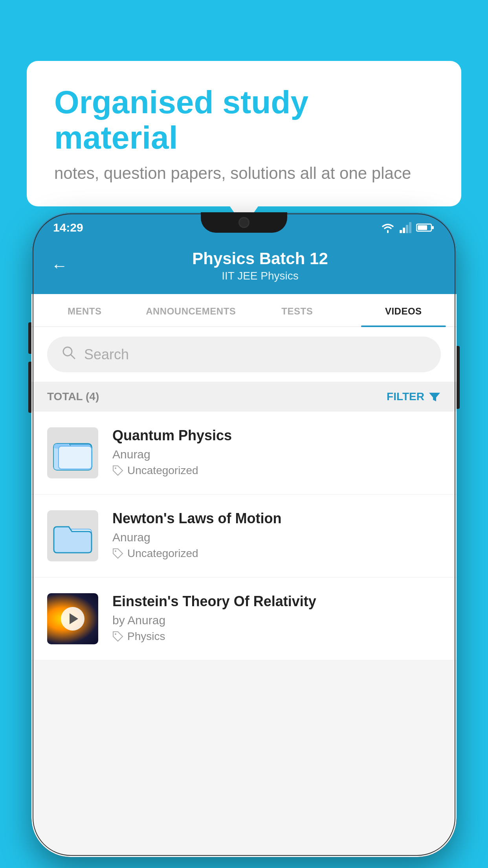  What do you see at coordinates (277, 452) in the screenshot?
I see `item-info-1: Quantum Physics Anurag Uncategorized` at bounding box center [277, 452].